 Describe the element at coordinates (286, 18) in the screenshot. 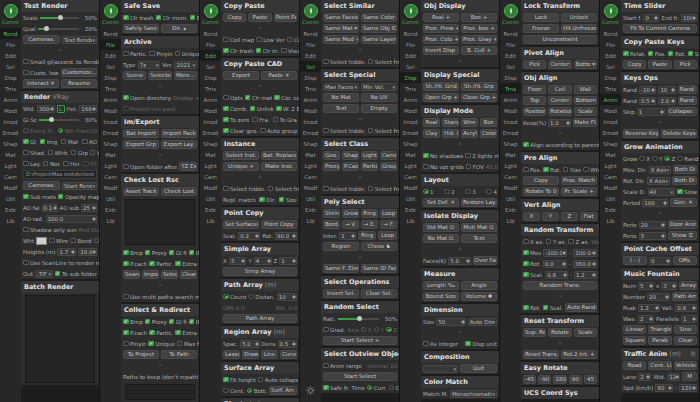

I see `point-past-button: Point Past.` at that location.